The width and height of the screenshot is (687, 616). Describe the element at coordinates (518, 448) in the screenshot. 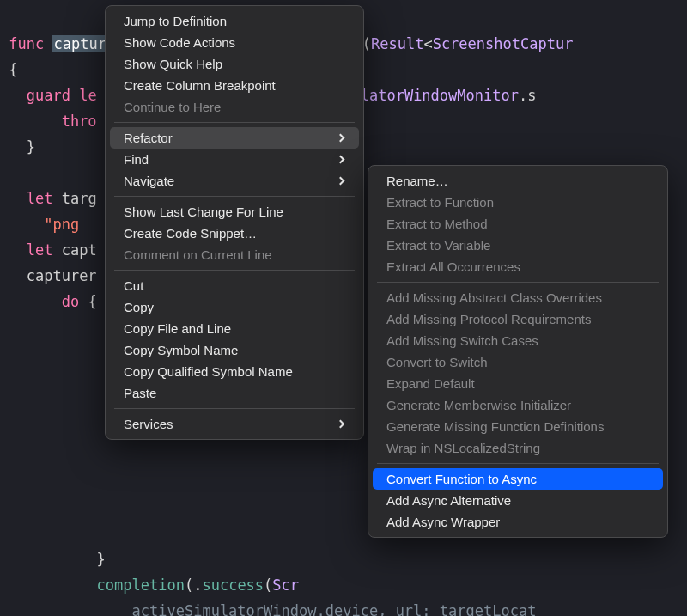

I see `submenu-wrap-nslocalized: Wrap in NSLocalizedString` at that location.